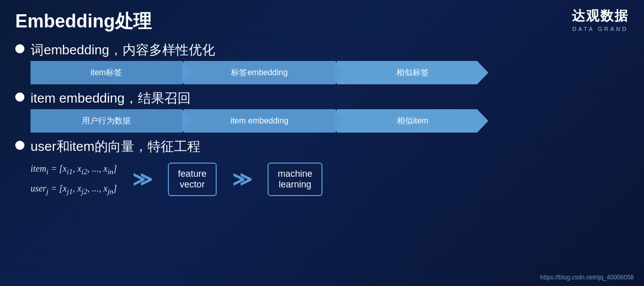 This screenshot has height=286, width=644. What do you see at coordinates (74, 189) in the screenshot?
I see `formula-line-2: userj = [xj1, xj2, ..., xjn]` at bounding box center [74, 189].